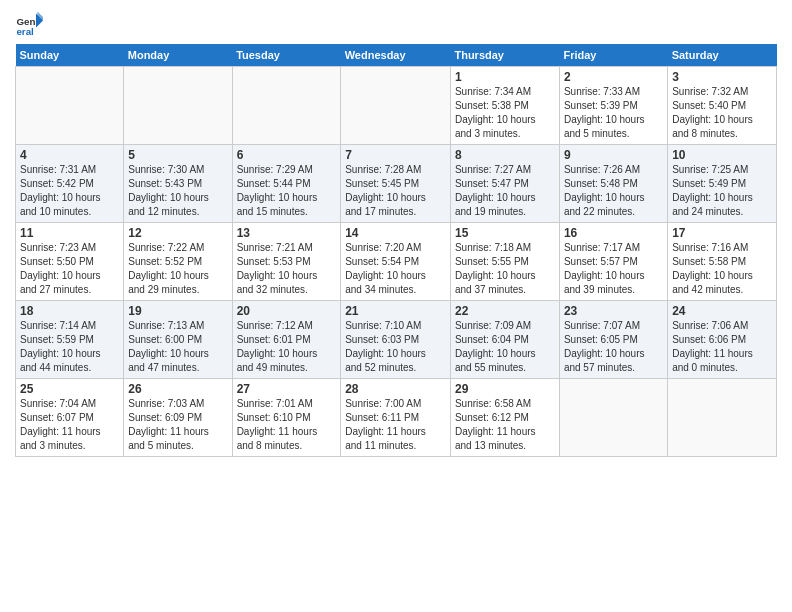 The height and width of the screenshot is (612, 792). Describe the element at coordinates (505, 389) in the screenshot. I see `day-number: 29` at that location.